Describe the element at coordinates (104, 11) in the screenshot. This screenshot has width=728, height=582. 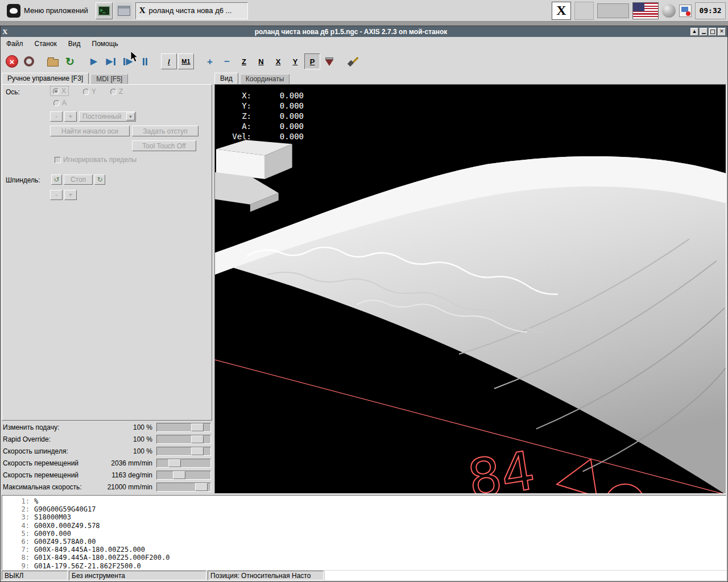
I see `terminal-launcher` at that location.